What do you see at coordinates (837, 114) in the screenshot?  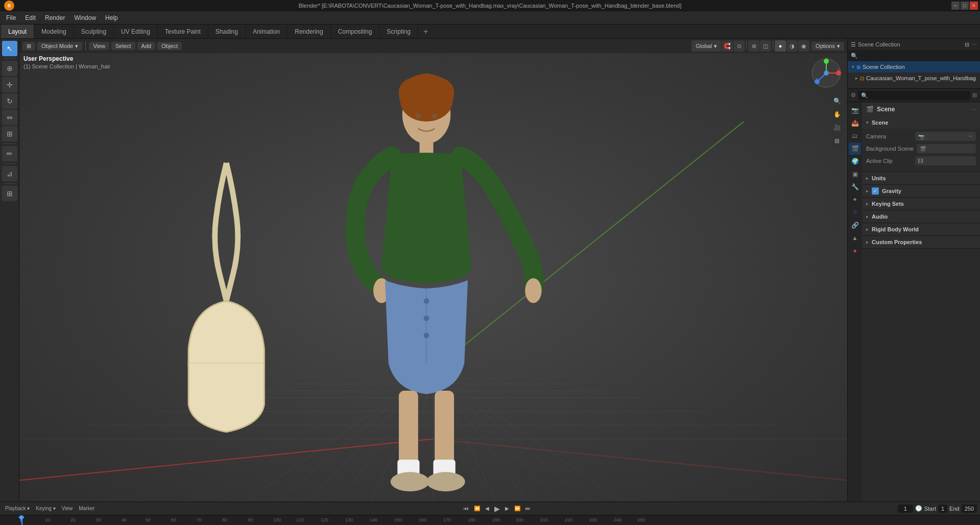 I see `pan-button: ✋` at bounding box center [837, 114].